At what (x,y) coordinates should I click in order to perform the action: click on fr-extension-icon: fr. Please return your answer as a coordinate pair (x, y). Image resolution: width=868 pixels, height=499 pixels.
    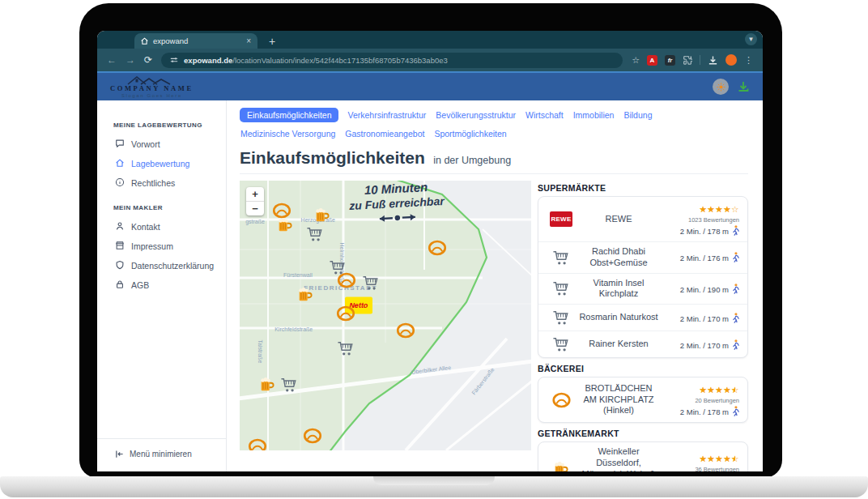
    Looking at the image, I should click on (670, 60).